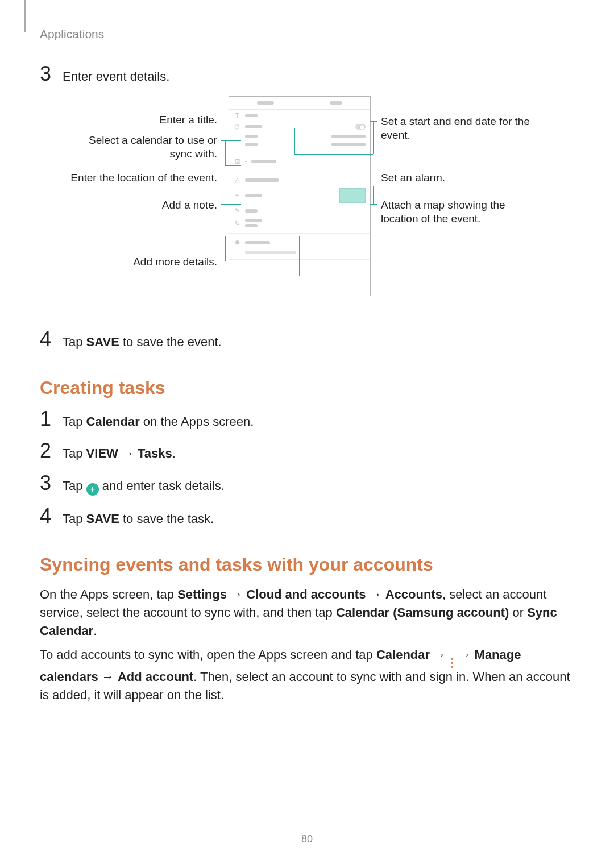 The image size is (614, 868). I want to click on bold-text: SAVE, so click(103, 342).